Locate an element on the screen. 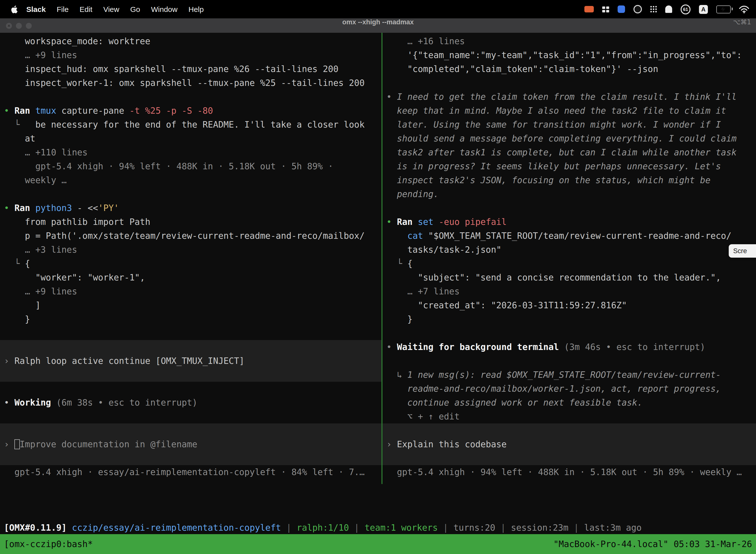  text-segment: keep that in mind. Maybe I also need the… is located at coordinates (556, 111).